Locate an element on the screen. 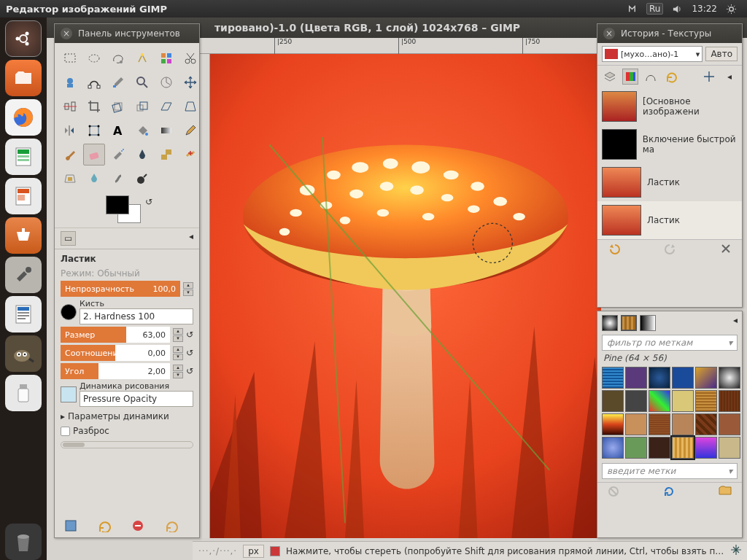 This screenshot has height=560, width=747. tool-color-picker is located at coordinates (118, 82).